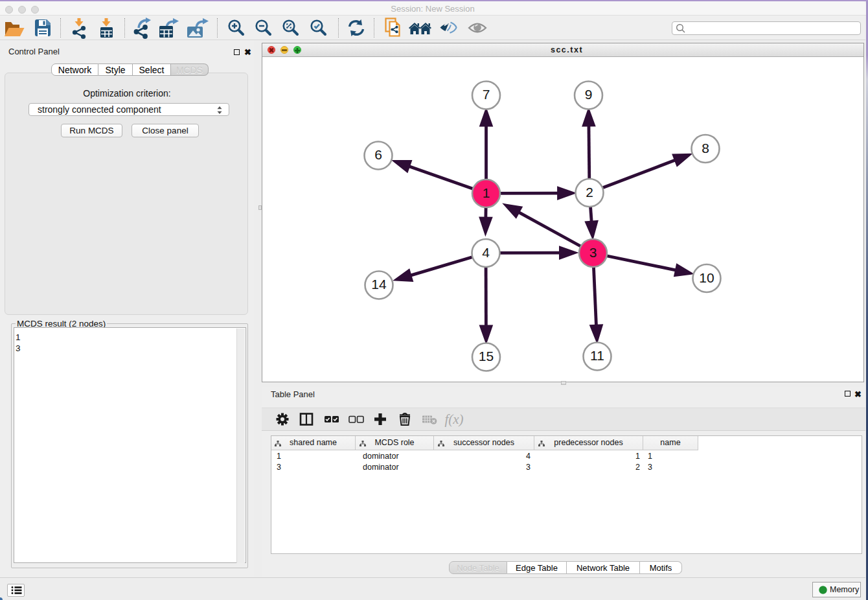 The width and height of the screenshot is (868, 600). What do you see at coordinates (597, 355) in the screenshot?
I see `svg-text: 11` at bounding box center [597, 355].